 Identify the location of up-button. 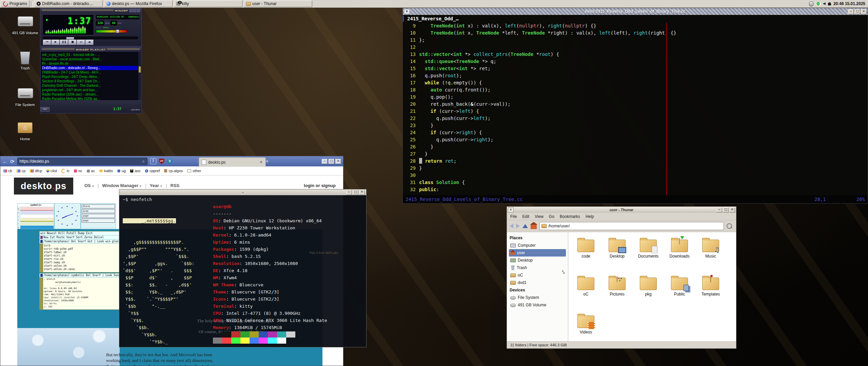
(525, 226).